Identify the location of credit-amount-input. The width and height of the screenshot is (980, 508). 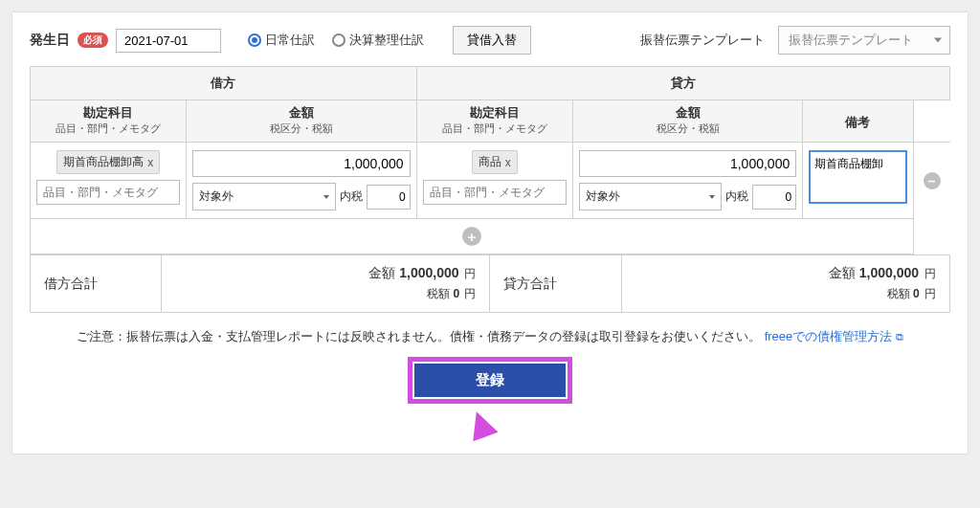
(687, 164).